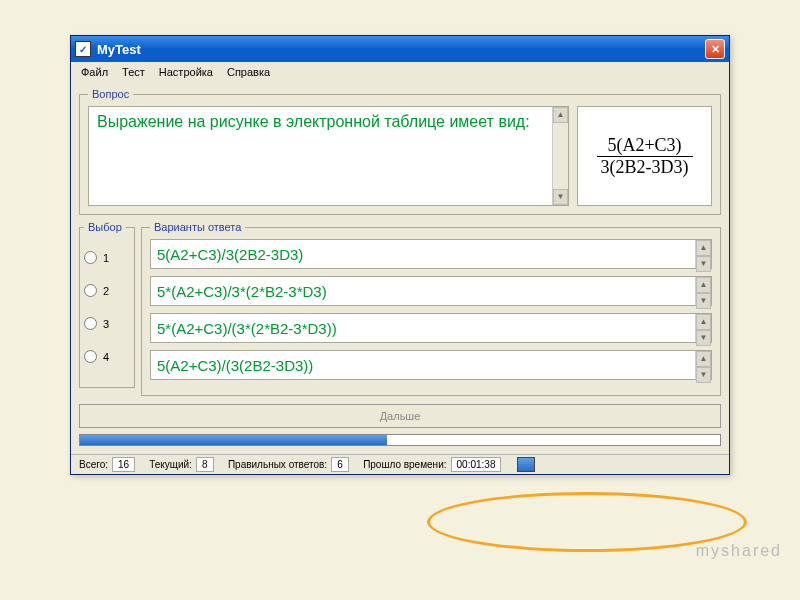 The height and width of the screenshot is (600, 800). I want to click on close-button: ✕, so click(715, 49).